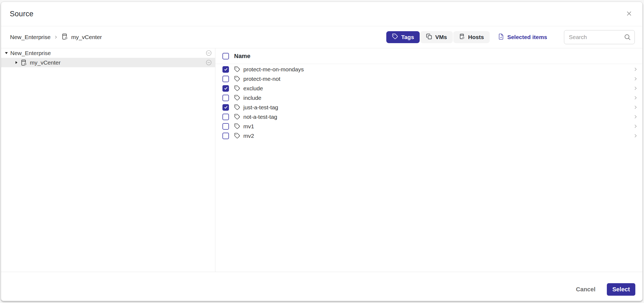  Describe the element at coordinates (501, 37) in the screenshot. I see `document-check-icon` at that location.